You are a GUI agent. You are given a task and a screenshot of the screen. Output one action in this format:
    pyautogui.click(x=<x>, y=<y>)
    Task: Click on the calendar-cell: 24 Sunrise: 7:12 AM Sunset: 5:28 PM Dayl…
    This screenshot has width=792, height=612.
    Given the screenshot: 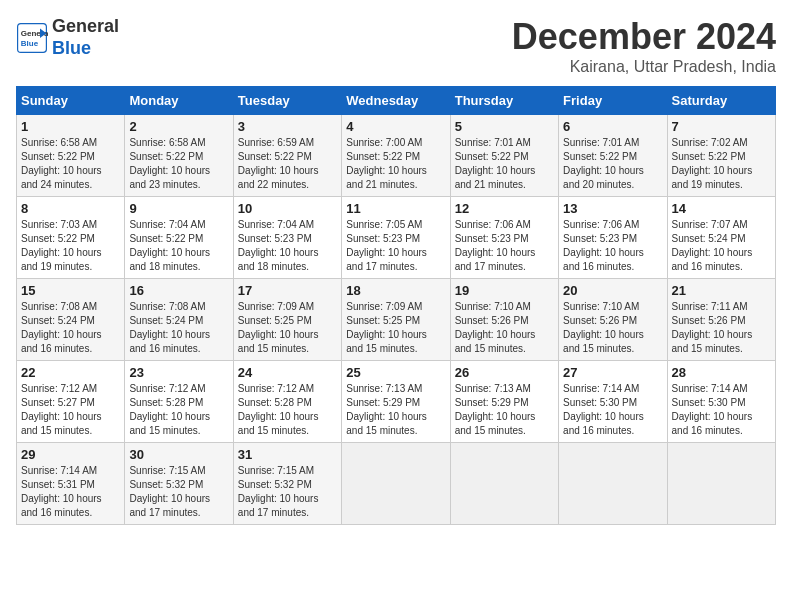 What is the action you would take?
    pyautogui.click(x=287, y=402)
    